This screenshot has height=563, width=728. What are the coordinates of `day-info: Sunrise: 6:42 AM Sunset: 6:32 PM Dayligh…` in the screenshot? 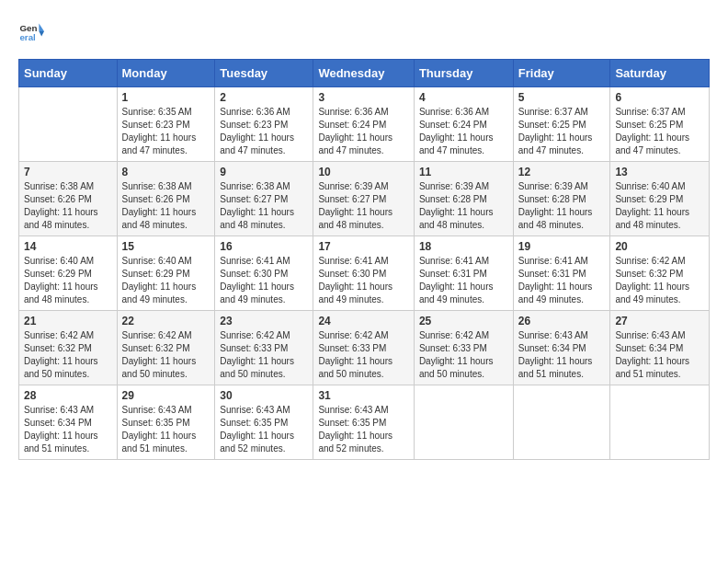 It's located at (68, 355).